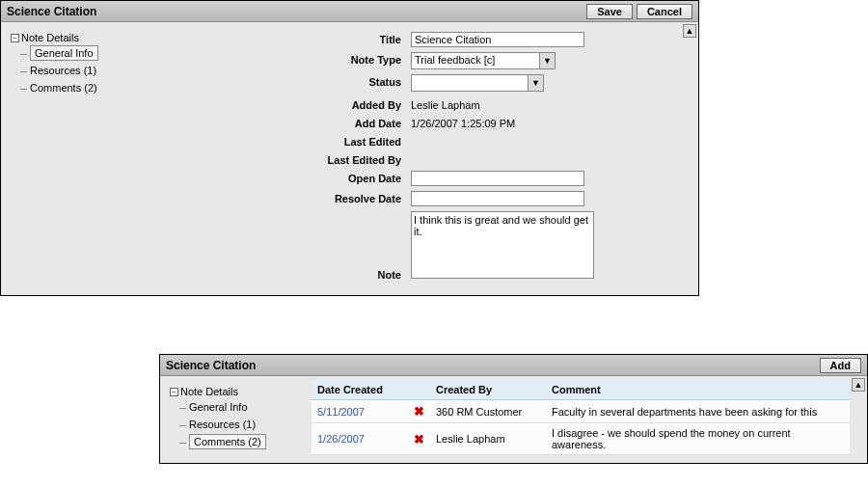 The image size is (868, 487). Describe the element at coordinates (488, 440) in the screenshot. I see `cell-created-by: Leslie Lapham` at that location.